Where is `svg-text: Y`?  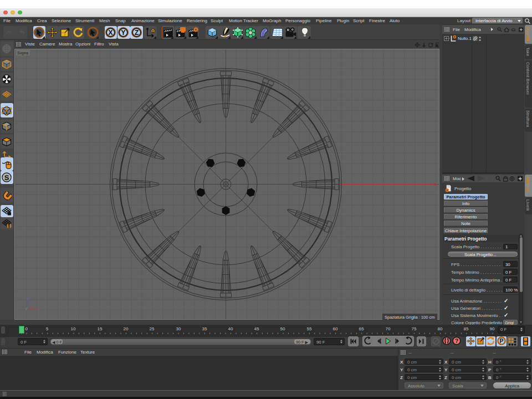 svg-text: Y is located at coordinates (27, 309).